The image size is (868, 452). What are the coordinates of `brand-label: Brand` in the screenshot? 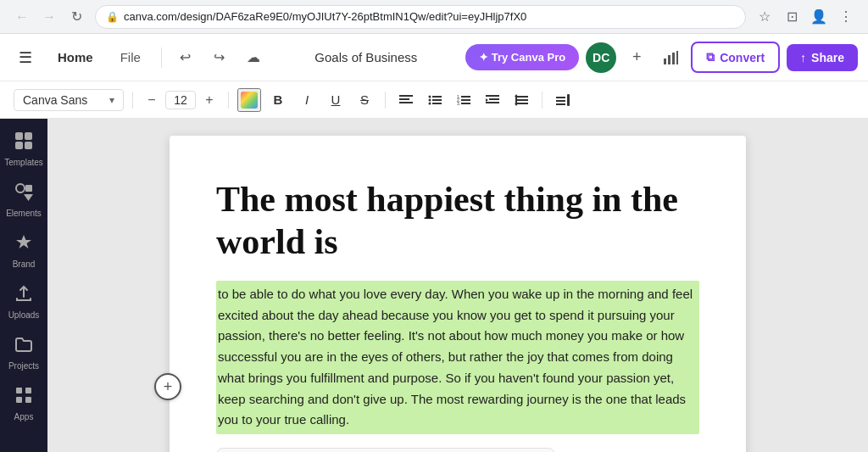 It's located at (24, 265).